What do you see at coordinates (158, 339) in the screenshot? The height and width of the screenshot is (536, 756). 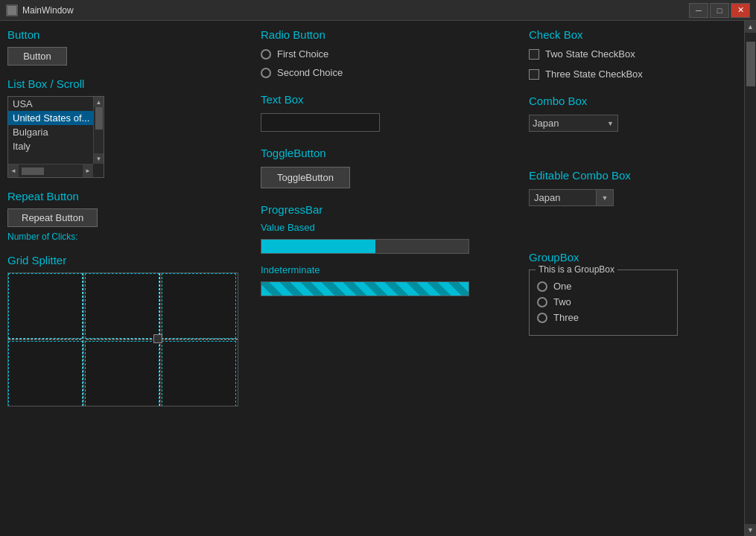 I see `splitter-center-marker` at bounding box center [158, 339].